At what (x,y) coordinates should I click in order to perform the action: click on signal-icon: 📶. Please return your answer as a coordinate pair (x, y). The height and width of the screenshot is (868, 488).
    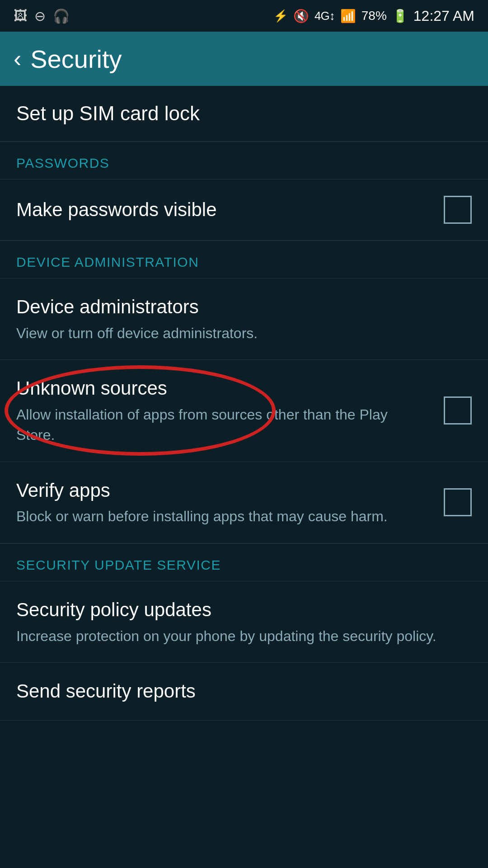
    Looking at the image, I should click on (348, 16).